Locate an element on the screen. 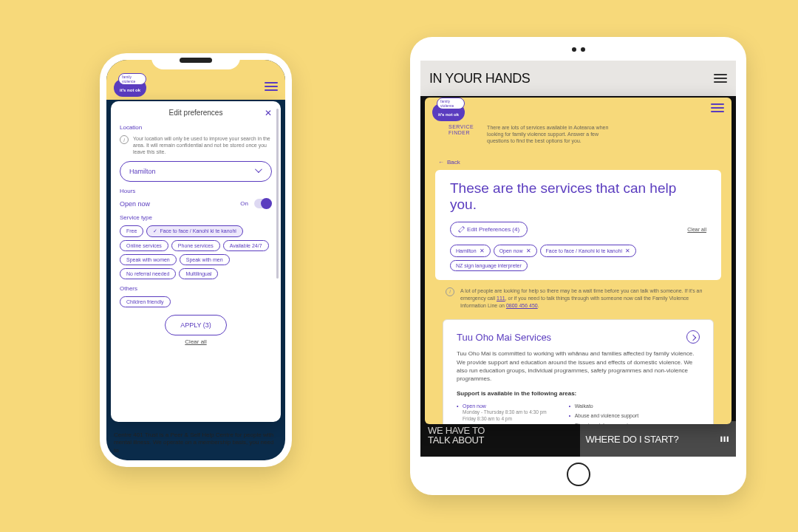  chip-face-to-face: ✓Face to face / Kanohi ki te kanohi is located at coordinates (195, 231).